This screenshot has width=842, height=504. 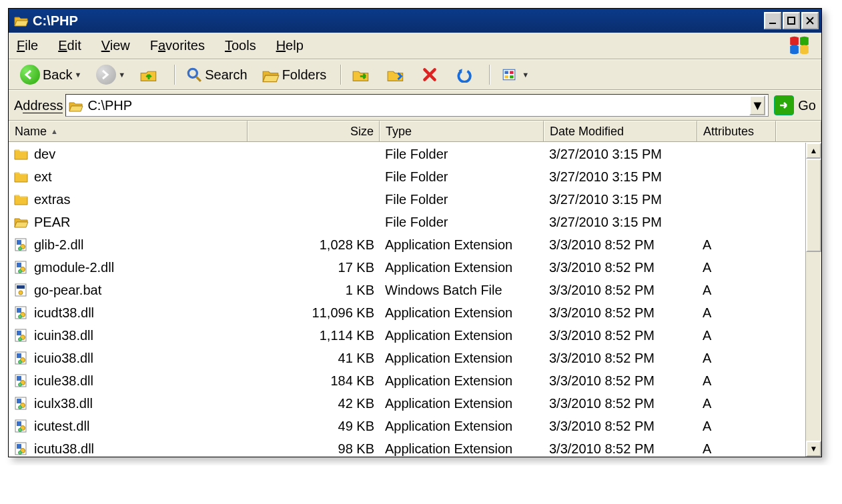 What do you see at coordinates (430, 75) in the screenshot?
I see `delete-x-icon` at bounding box center [430, 75].